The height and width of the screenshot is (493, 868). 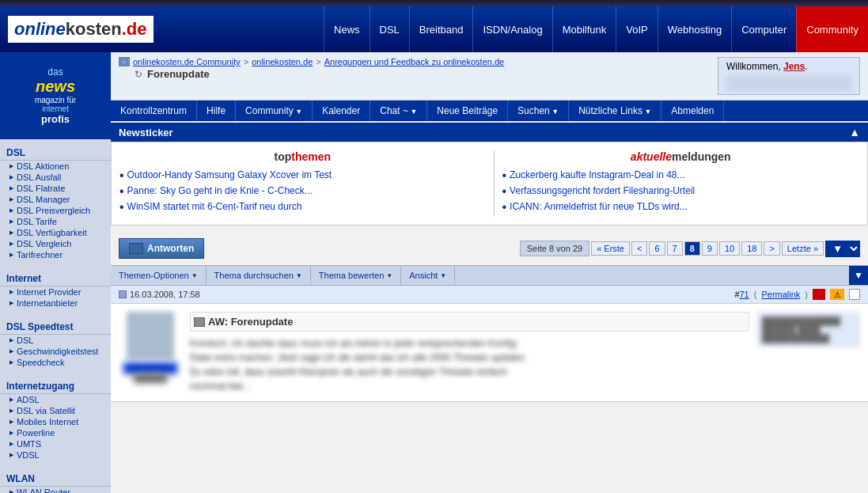 What do you see at coordinates (55, 411) in the screenshot?
I see `sidebar-dsl-satellit: DSL via Satellit` at bounding box center [55, 411].